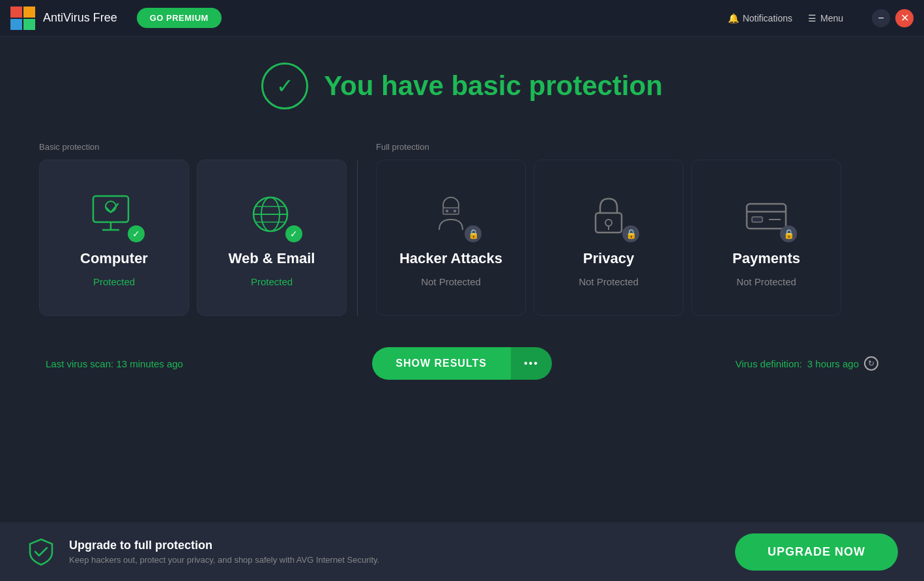 The width and height of the screenshot is (924, 581). What do you see at coordinates (272, 259) in the screenshot?
I see `web-email-card-title: Web & Email` at bounding box center [272, 259].